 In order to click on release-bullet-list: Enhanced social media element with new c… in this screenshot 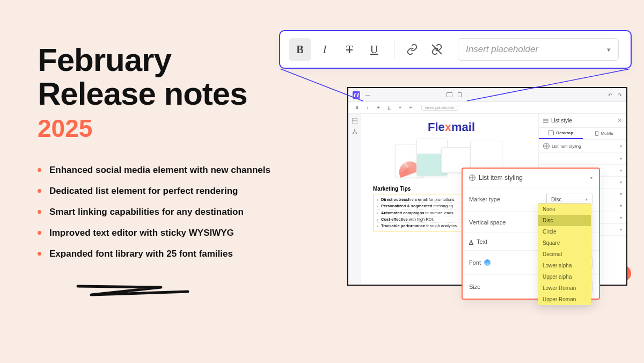, I will do `click(172, 213)`.